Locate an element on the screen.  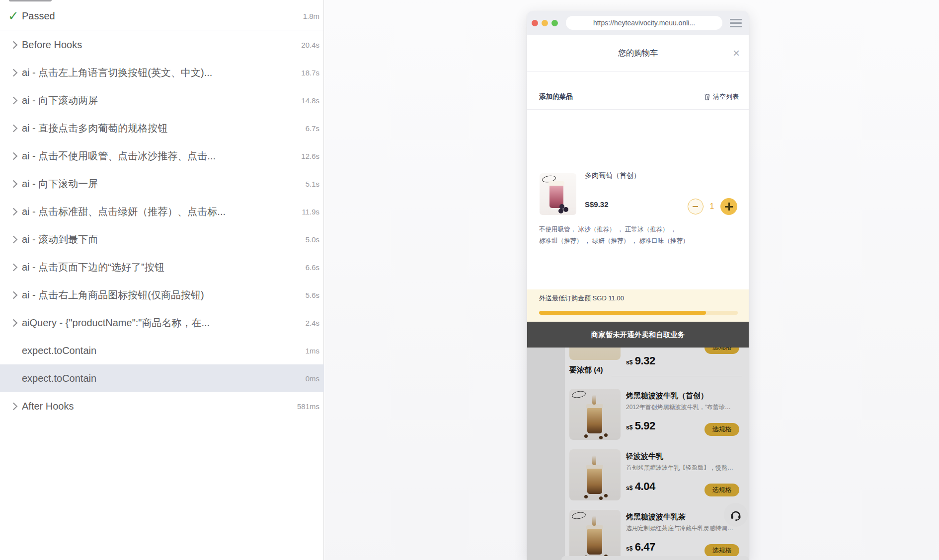
step-label: ai - 点击不使用吸管、点击冰沙推荐、点击... is located at coordinates (119, 156).